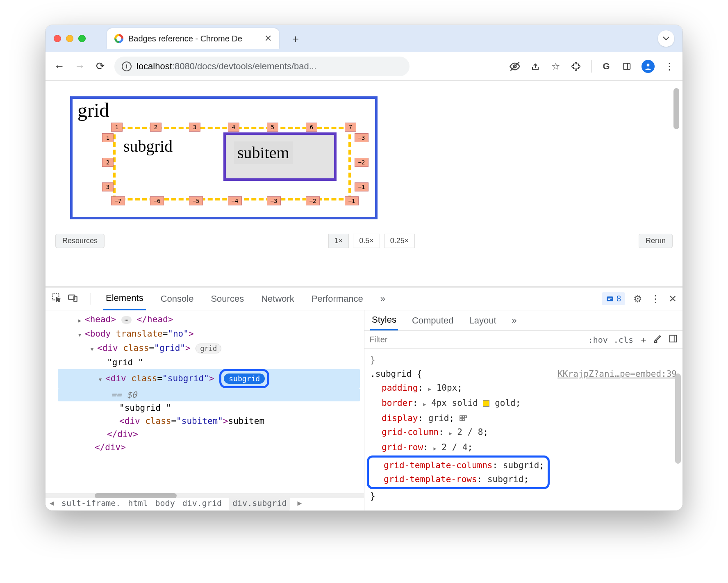 Image resolution: width=728 pixels, height=583 pixels. I want to click on url-input: i localhost:8080/docs/devtools/elements/…, so click(262, 66).